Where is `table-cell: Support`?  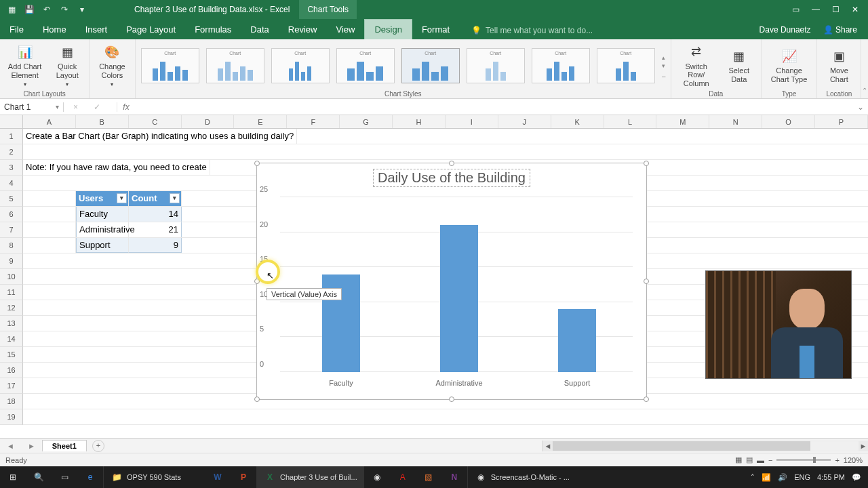 table-cell: Support is located at coordinates (102, 245).